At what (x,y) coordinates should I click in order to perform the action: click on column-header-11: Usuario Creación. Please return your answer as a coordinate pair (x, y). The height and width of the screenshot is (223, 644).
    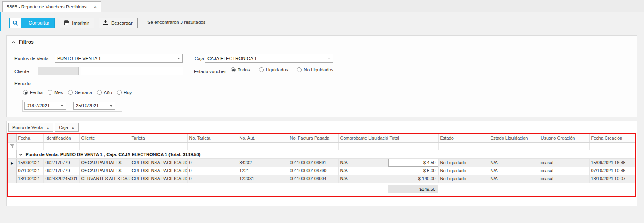
    Looking at the image, I should click on (564, 138).